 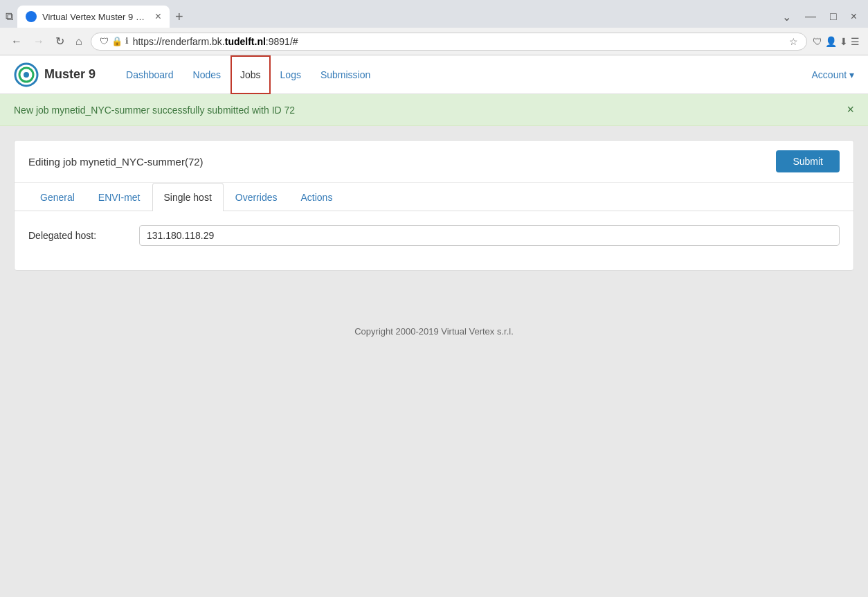 What do you see at coordinates (17, 42) in the screenshot?
I see `back-button: ←` at bounding box center [17, 42].